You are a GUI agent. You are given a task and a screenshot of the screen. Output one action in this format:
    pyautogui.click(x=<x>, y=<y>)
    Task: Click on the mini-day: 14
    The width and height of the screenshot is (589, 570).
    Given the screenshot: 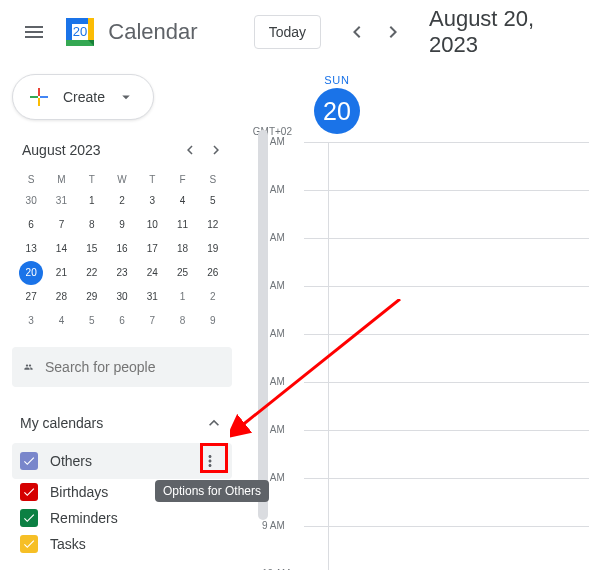 What is the action you would take?
    pyautogui.click(x=61, y=249)
    